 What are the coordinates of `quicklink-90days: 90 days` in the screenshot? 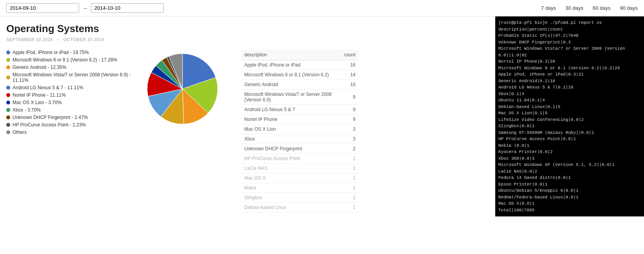 It's located at (629, 8).